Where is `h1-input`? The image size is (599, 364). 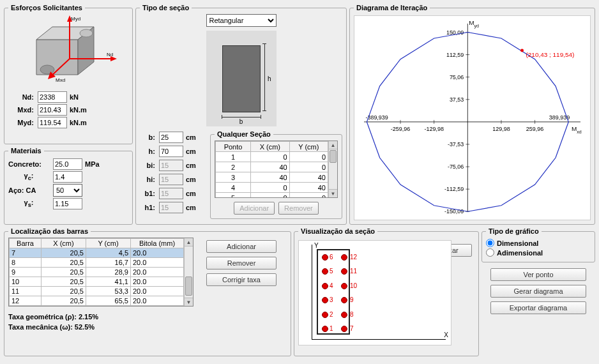 h1-input is located at coordinates (171, 208).